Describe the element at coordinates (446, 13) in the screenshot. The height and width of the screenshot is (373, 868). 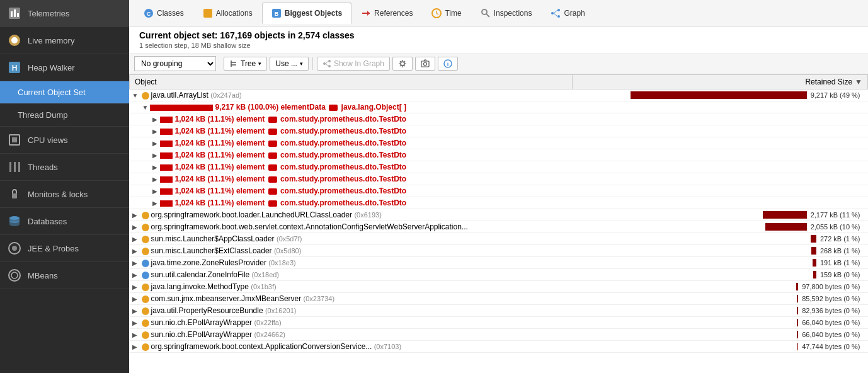
I see `tab-time: Time` at that location.